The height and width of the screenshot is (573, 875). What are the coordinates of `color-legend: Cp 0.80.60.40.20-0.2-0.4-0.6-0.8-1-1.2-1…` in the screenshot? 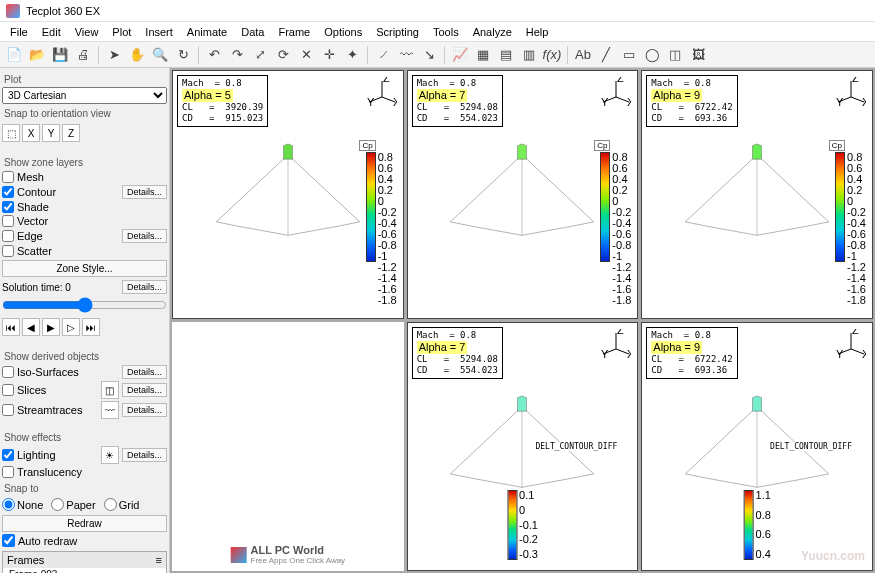 It's located at (382, 207).